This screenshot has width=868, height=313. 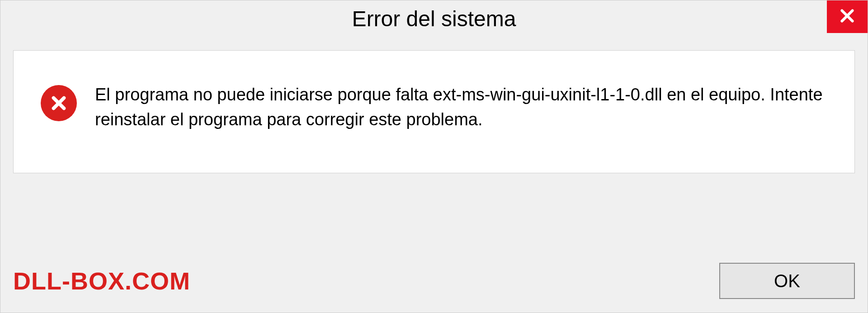 What do you see at coordinates (461, 107) in the screenshot?
I see `error-message: El programa no puede iniciarse porque fa…` at bounding box center [461, 107].